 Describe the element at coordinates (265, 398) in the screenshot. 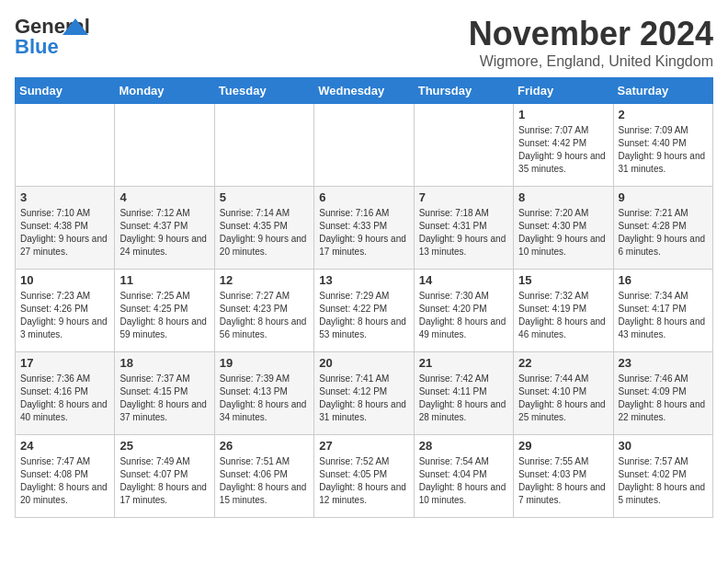

I see `day-info: Sunrise: 7:39 AM Sunset: 4:13 PM Dayligh…` at that location.